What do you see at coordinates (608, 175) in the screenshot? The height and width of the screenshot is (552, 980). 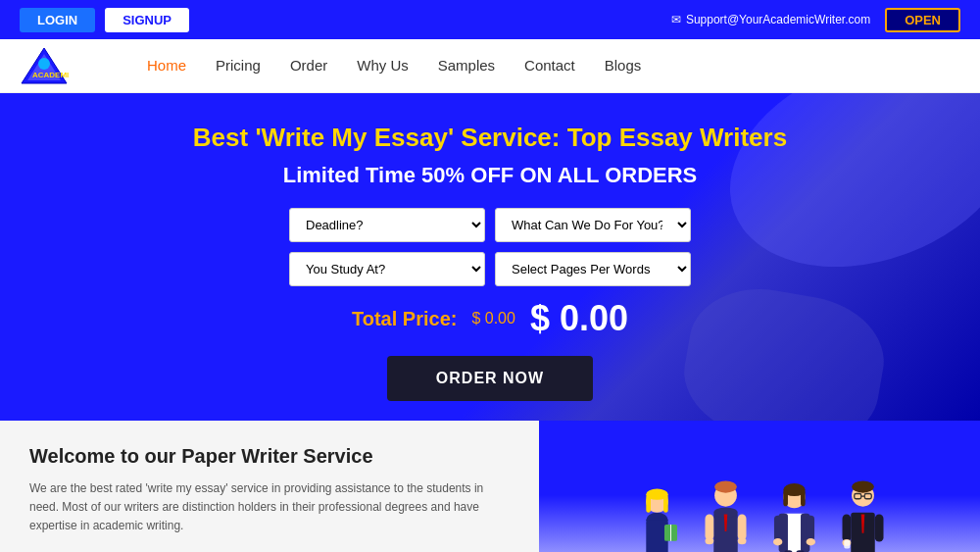 I see `hero-subtitle-bold: ON ALL ORDERS` at bounding box center [608, 175].